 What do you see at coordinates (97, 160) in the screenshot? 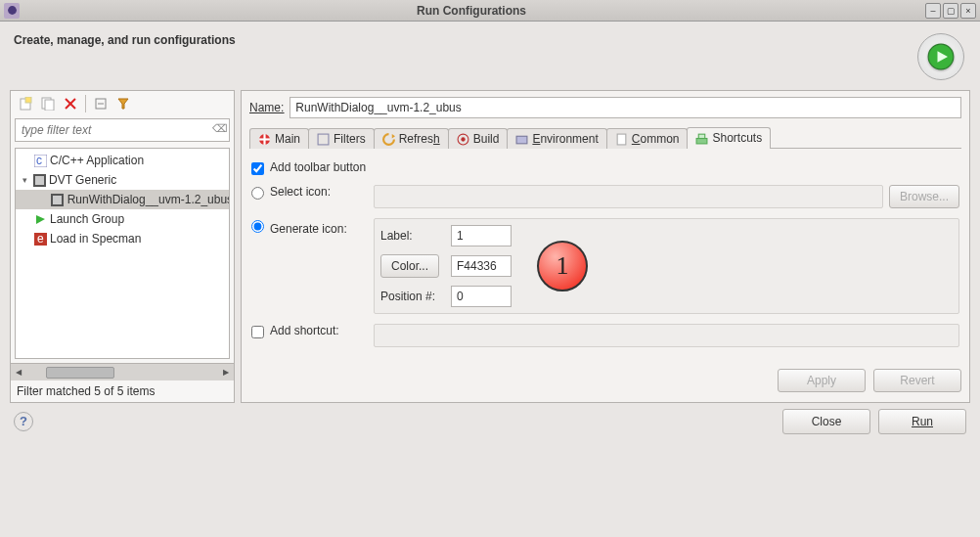
I see `tree-label: C/C++ Application` at bounding box center [97, 160].